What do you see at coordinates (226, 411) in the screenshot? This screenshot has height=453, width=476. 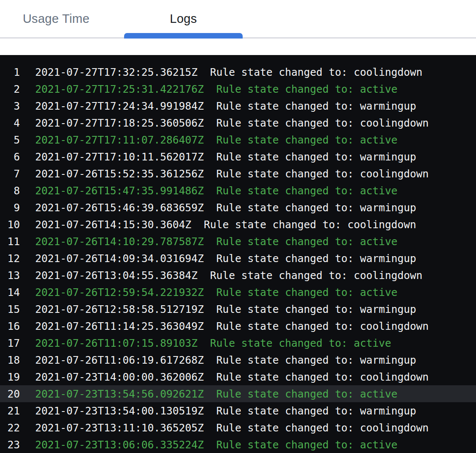 I see `log-text: 2021-07-23T13:54:00.130519Z Rule state c…` at bounding box center [226, 411].